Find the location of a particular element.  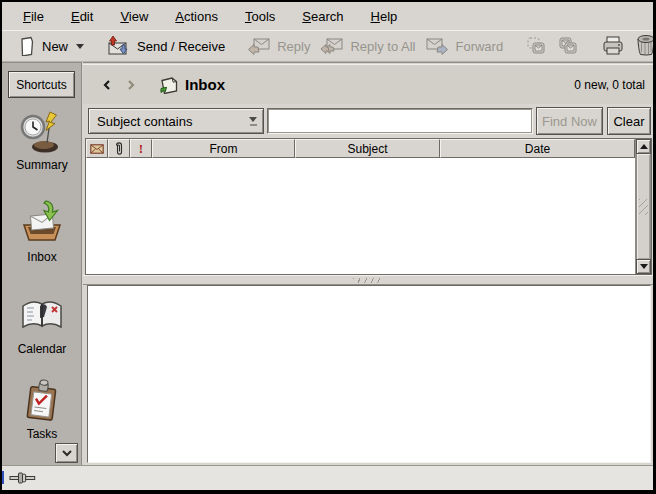

print-button is located at coordinates (613, 46).